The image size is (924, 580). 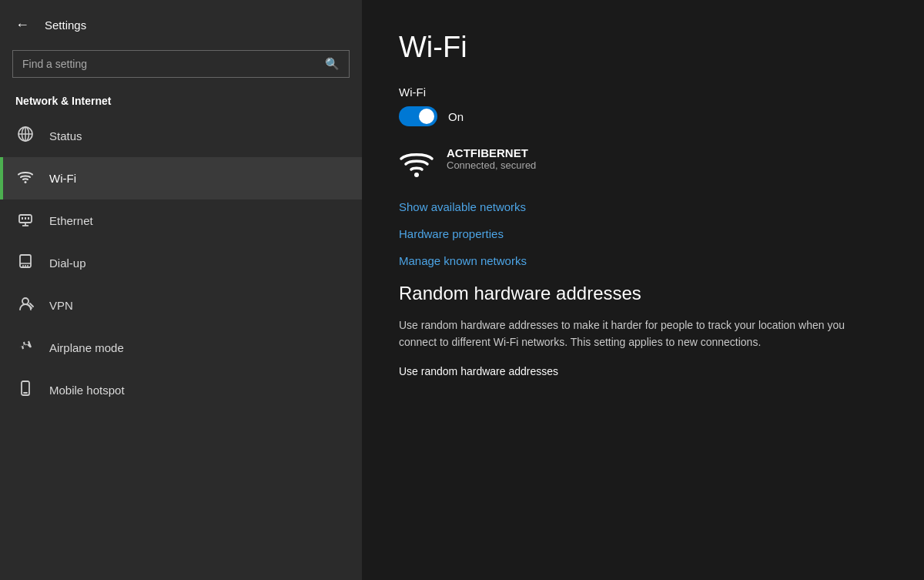 What do you see at coordinates (643, 48) in the screenshot?
I see `page-title: Wi-Fi` at bounding box center [643, 48].